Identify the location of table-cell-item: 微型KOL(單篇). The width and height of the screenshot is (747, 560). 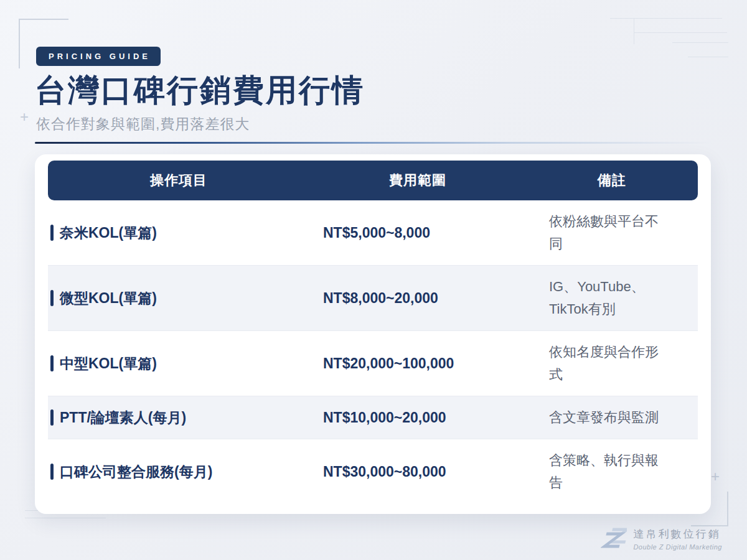
(179, 298).